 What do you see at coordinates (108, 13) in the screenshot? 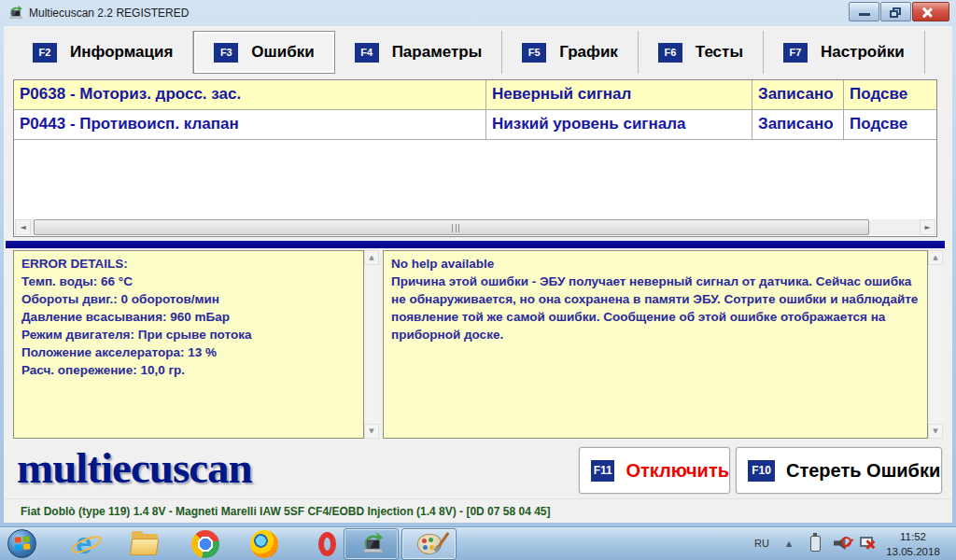
I see `window-title: Multiecuscan 2.2 REGISTERED` at bounding box center [108, 13].